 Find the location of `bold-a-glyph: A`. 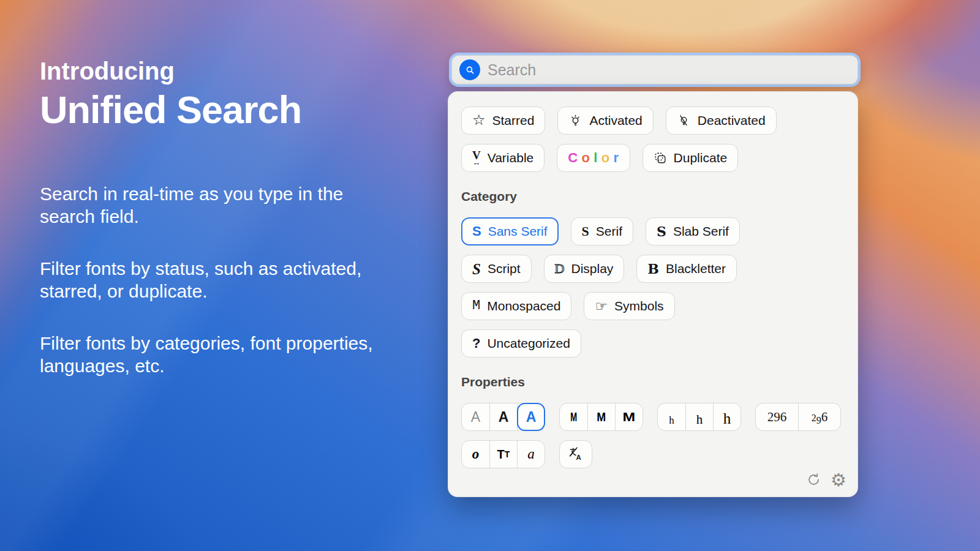

bold-a-glyph: A is located at coordinates (532, 418).